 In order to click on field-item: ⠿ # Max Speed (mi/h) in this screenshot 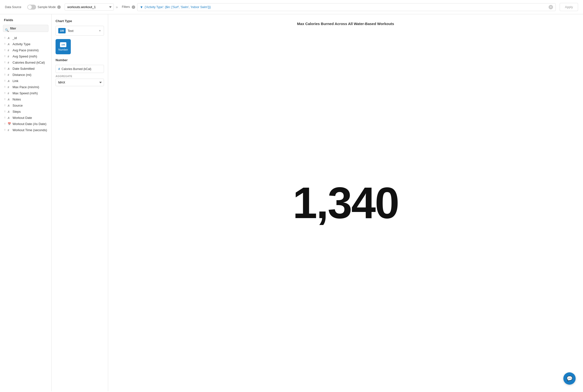, I will do `click(26, 93)`.